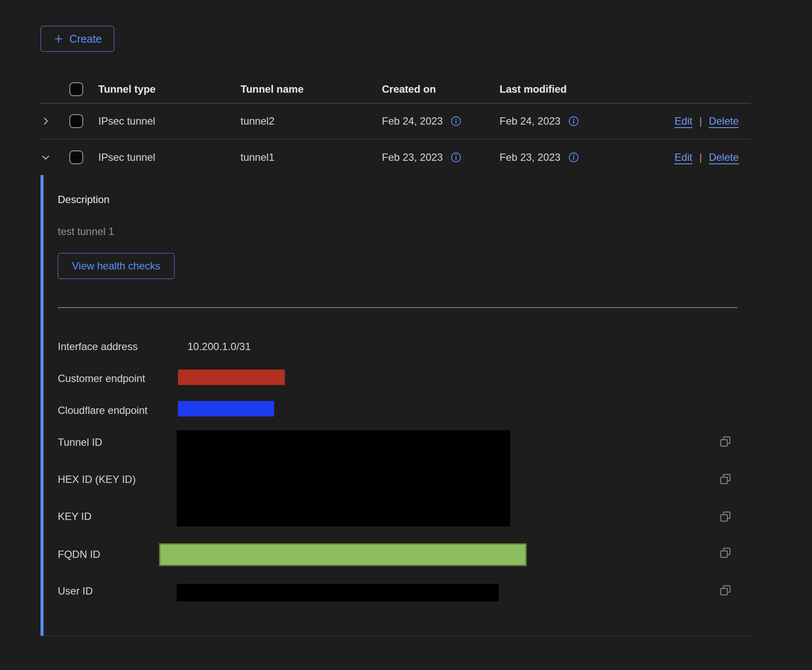  What do you see at coordinates (46, 157) in the screenshot?
I see `chevron-down-icon` at bounding box center [46, 157].